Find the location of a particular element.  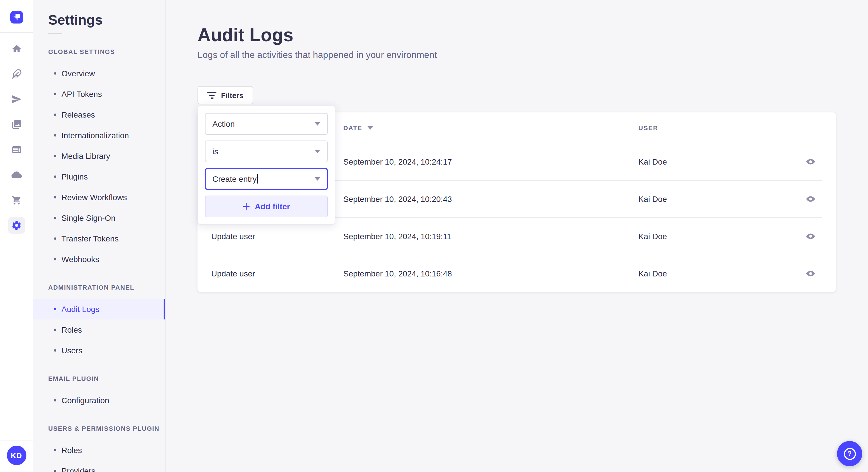

media-library-icon is located at coordinates (16, 125).